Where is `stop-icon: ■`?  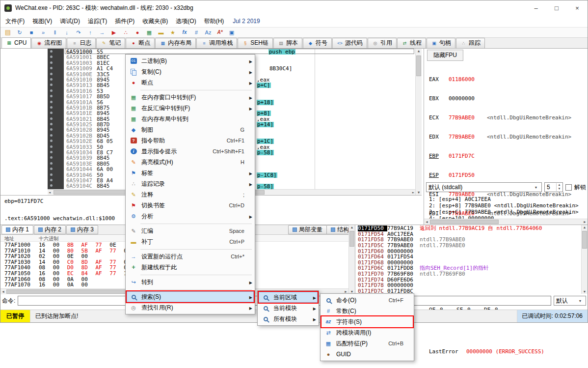 stop-icon: ■ is located at coordinates (31, 32).